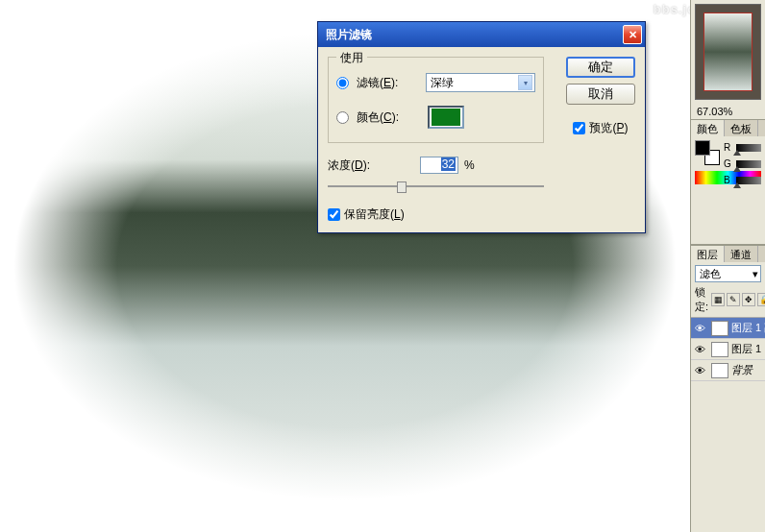  What do you see at coordinates (707, 153) in the screenshot?
I see `fg-bg-colors` at bounding box center [707, 153].